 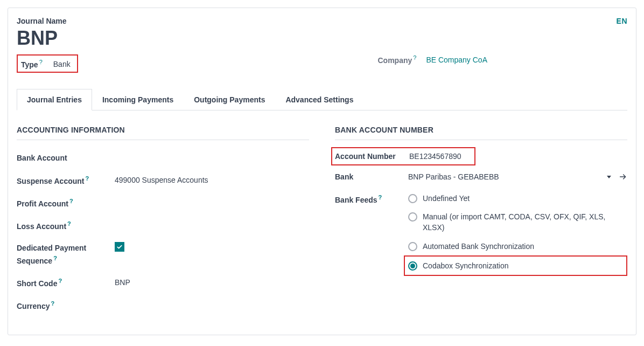 What do you see at coordinates (54, 100) in the screenshot?
I see `tab-journal-entries: Journal Entries` at bounding box center [54, 100].